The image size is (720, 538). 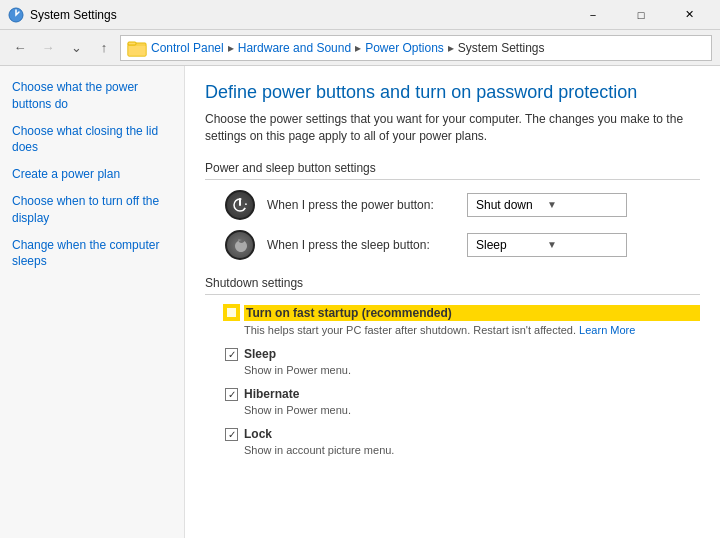 I want to click on breadcrumb: Control Panel ▸ Hardware and Sound ▸ Pow…, so click(x=416, y=48).